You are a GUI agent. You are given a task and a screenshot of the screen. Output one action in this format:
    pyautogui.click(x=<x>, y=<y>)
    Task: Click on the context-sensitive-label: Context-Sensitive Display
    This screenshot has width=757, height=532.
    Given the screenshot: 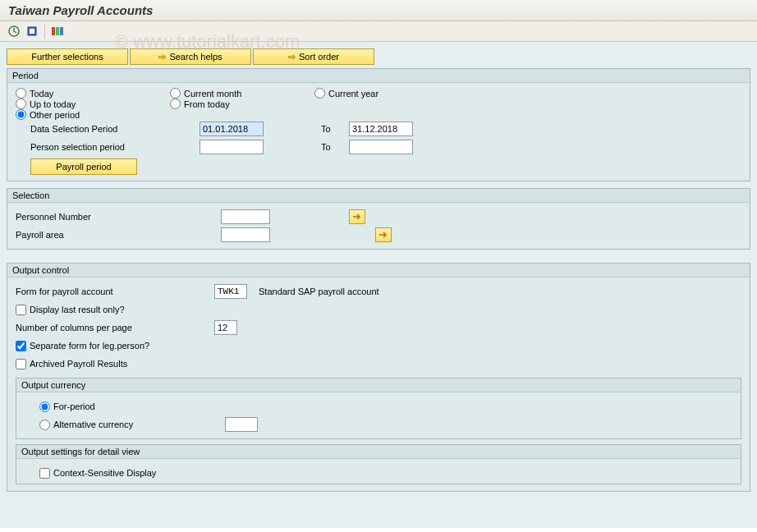 What is the action you would take?
    pyautogui.click(x=105, y=473)
    